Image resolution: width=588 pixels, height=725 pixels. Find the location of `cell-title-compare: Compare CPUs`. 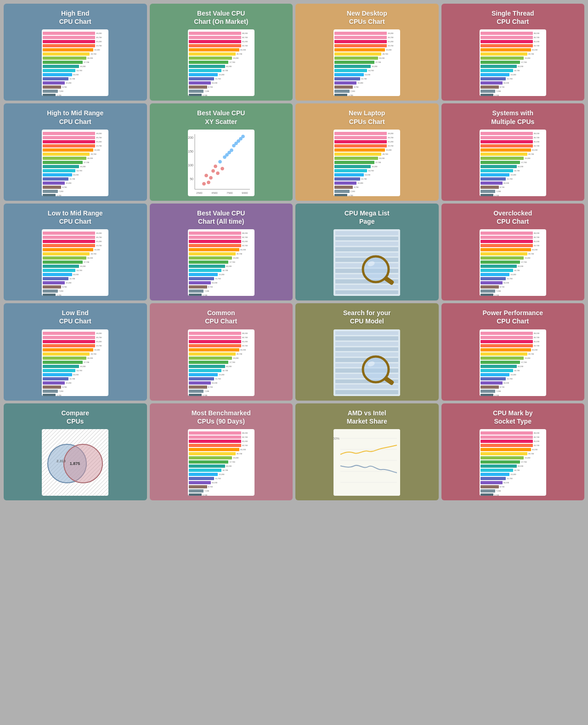

cell-title-compare: Compare CPUs is located at coordinates (75, 417).